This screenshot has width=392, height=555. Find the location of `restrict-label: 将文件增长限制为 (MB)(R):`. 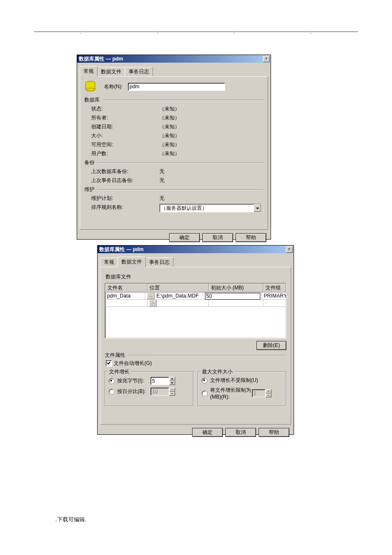

restrict-label: 将文件增长限制为 (MB)(R): is located at coordinates (231, 393).